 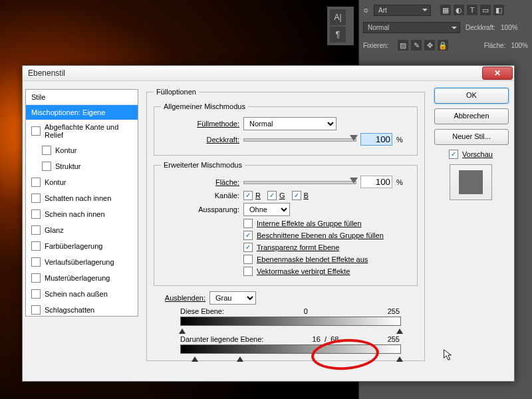 I want to click on preview-label: Vorschau, so click(x=477, y=154).